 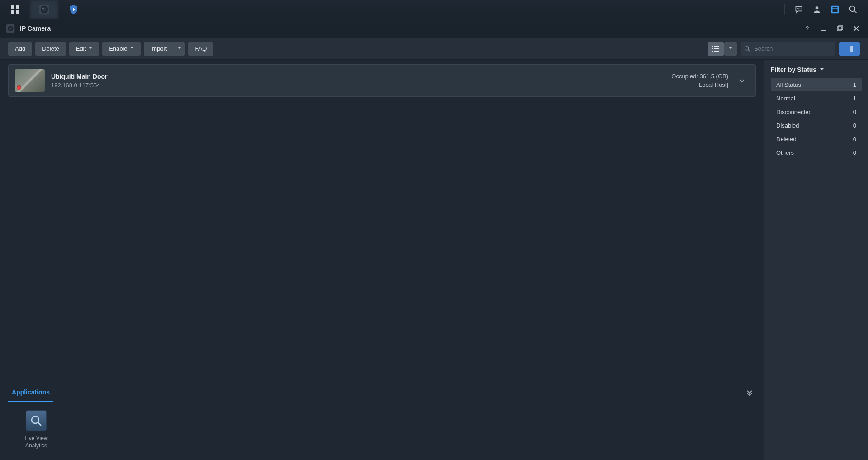 What do you see at coordinates (20, 49) in the screenshot?
I see `add-button: Add` at bounding box center [20, 49].